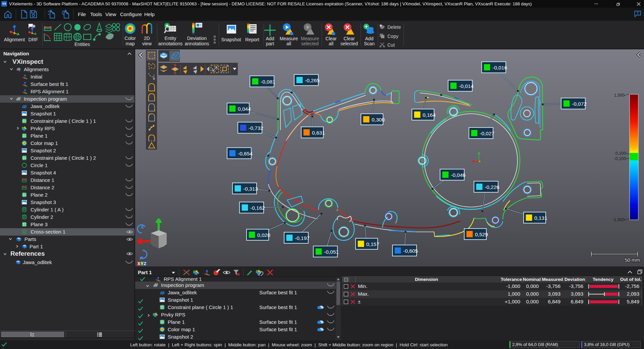 Image resolution: width=644 pixels, height=349 pixels. I want to click on svg-text: Z, so click(145, 264).